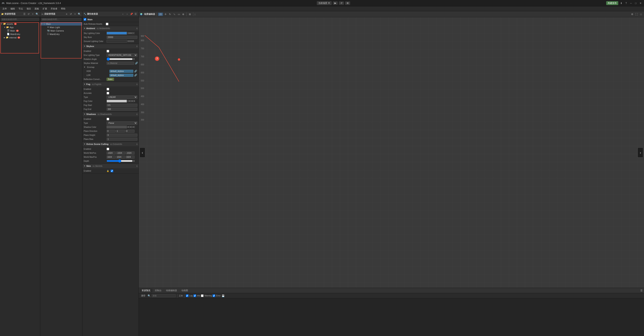 Image resolution: width=644 pixels, height=336 pixels. I want to click on mode-2d-btn: 2D, so click(160, 14).